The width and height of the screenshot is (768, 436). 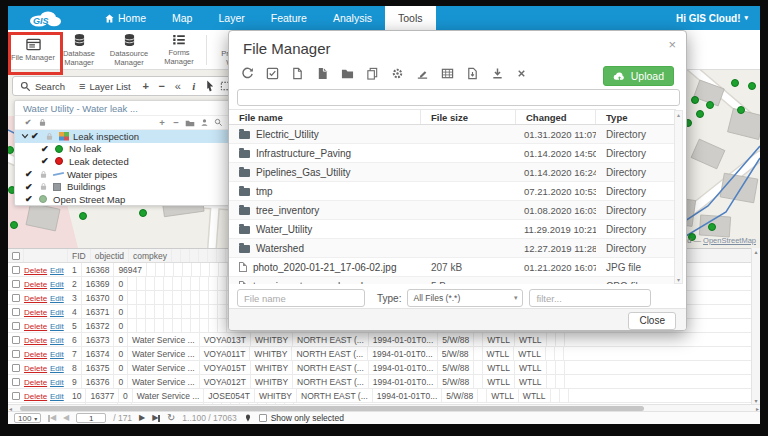 I want to click on nav-item-feature: Feature, so click(x=289, y=18).